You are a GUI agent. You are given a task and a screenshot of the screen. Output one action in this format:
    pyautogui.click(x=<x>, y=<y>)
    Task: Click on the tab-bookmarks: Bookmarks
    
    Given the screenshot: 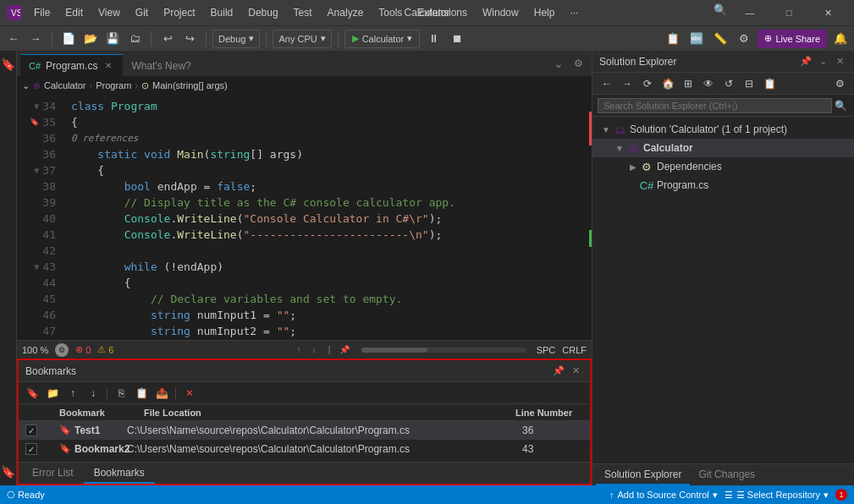 What is the action you would take?
    pyautogui.click(x=119, y=474)
    